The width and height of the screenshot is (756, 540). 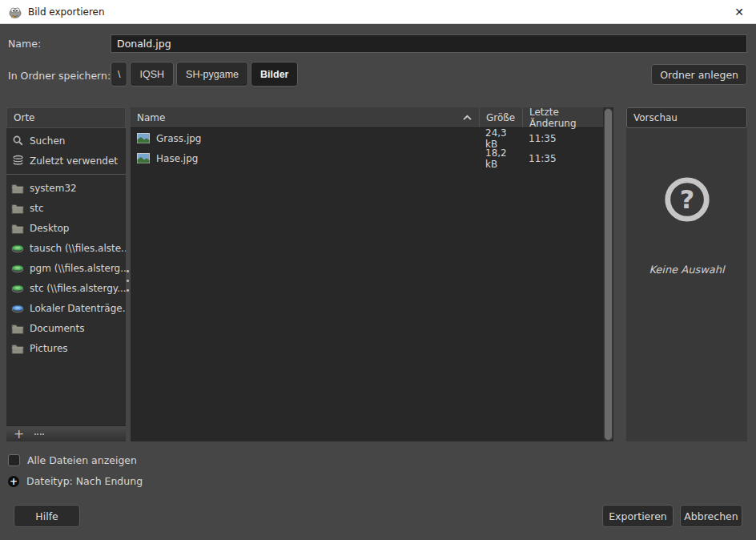 What do you see at coordinates (367, 118) in the screenshot?
I see `file-list-header: Name Größe Letzte Änderung` at bounding box center [367, 118].